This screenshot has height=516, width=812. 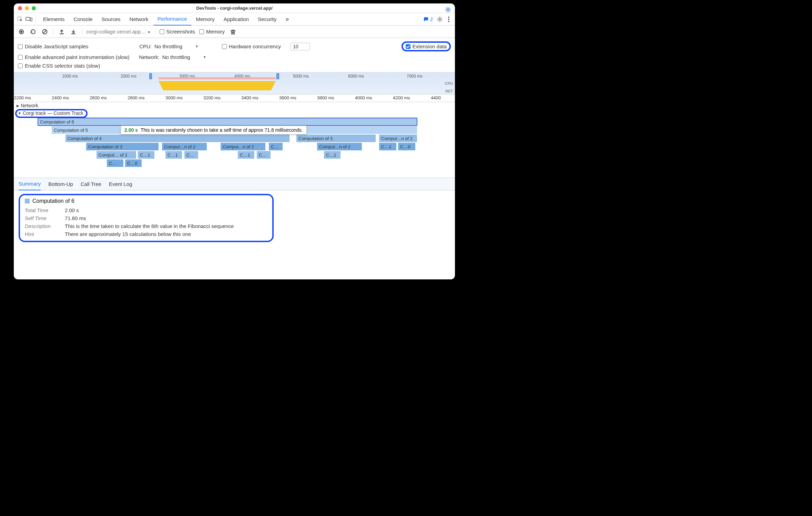 I want to click on gc-icon, so click(x=233, y=32).